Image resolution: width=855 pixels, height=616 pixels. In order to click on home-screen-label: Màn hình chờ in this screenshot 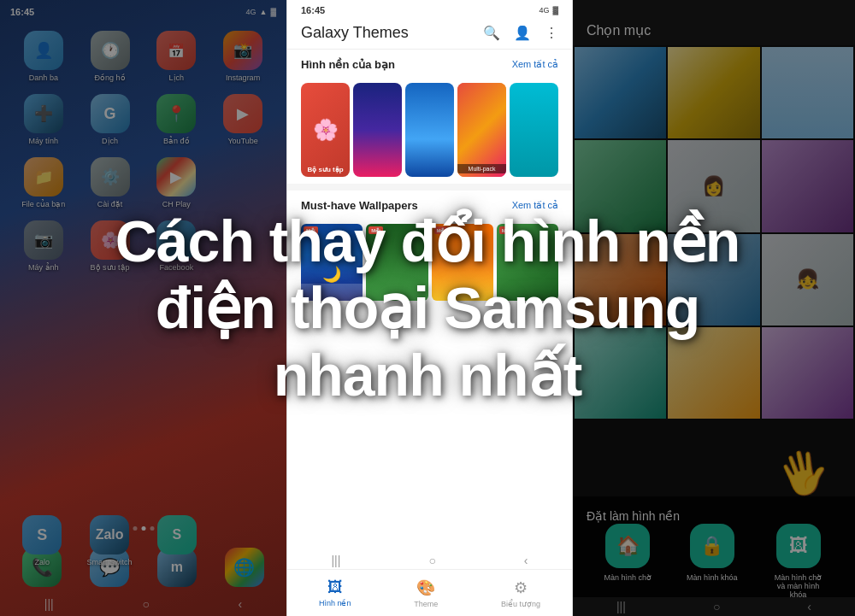, I will do `click(628, 578)`.